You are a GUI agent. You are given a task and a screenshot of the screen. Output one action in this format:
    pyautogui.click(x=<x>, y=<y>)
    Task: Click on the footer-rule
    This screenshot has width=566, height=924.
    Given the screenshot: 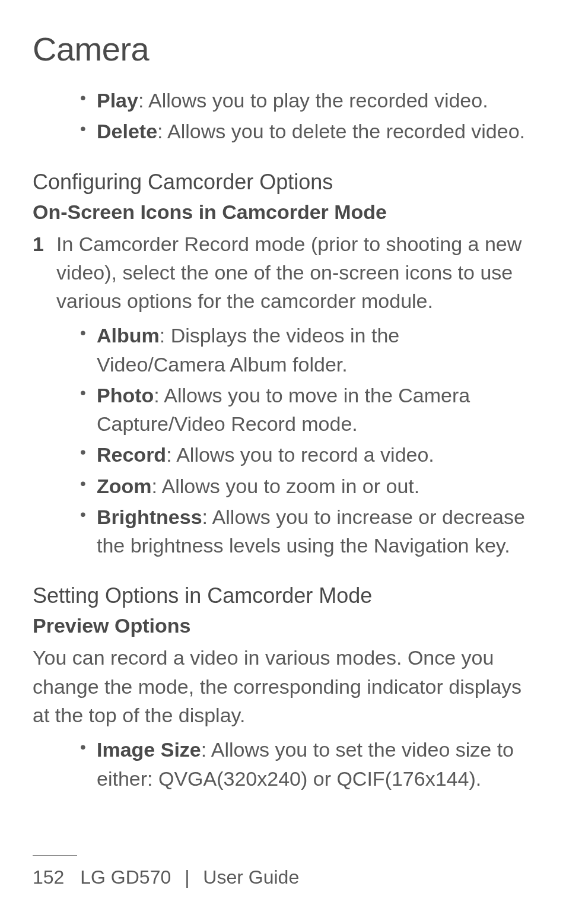 What is the action you would take?
    pyautogui.click(x=55, y=856)
    